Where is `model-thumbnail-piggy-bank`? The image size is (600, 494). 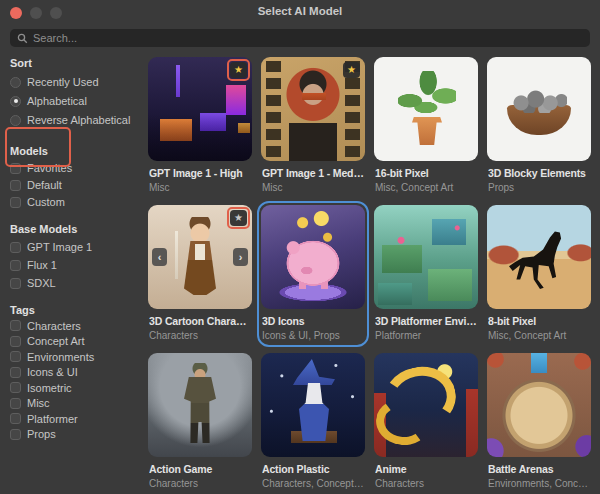
model-thumbnail-piggy-bank is located at coordinates (313, 257).